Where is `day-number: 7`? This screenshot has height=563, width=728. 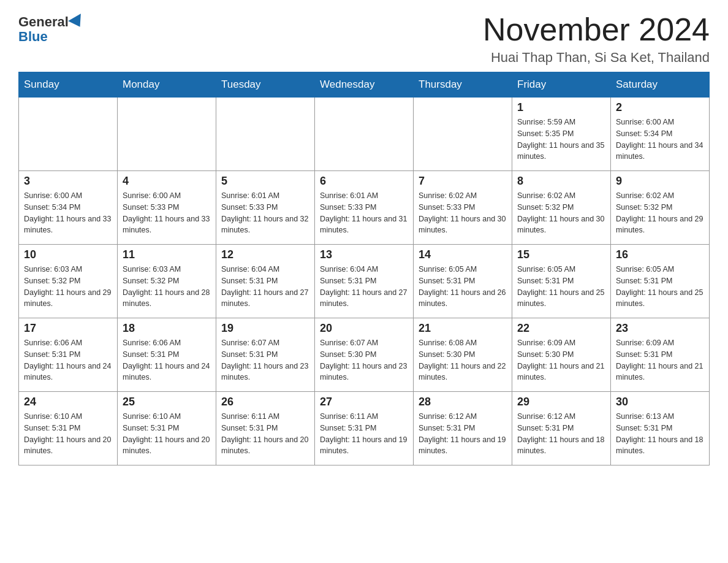 day-number: 7 is located at coordinates (463, 182).